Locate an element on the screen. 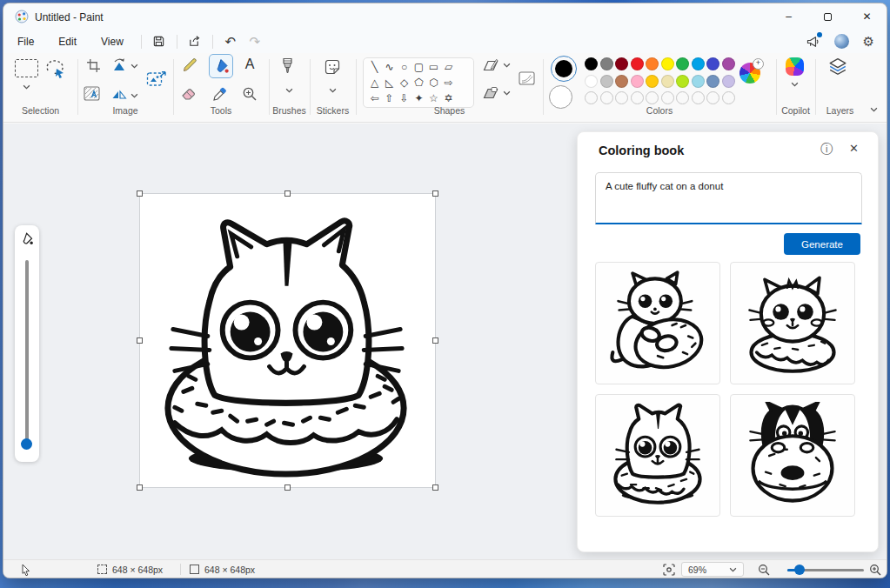  crop-tool is located at coordinates (94, 66).